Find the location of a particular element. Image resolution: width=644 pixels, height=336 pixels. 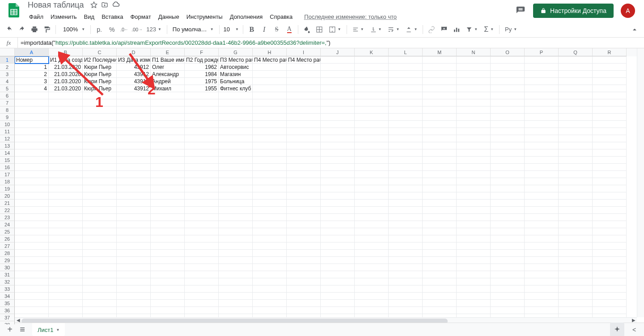

sheet-tab-1: Лист1 ▼ is located at coordinates (48, 329).